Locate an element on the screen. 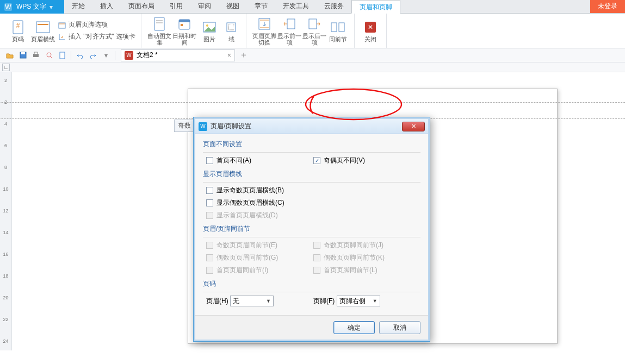 The image size is (625, 364). hf-switch-button: 页眉页脚切换 is located at coordinates (264, 31).